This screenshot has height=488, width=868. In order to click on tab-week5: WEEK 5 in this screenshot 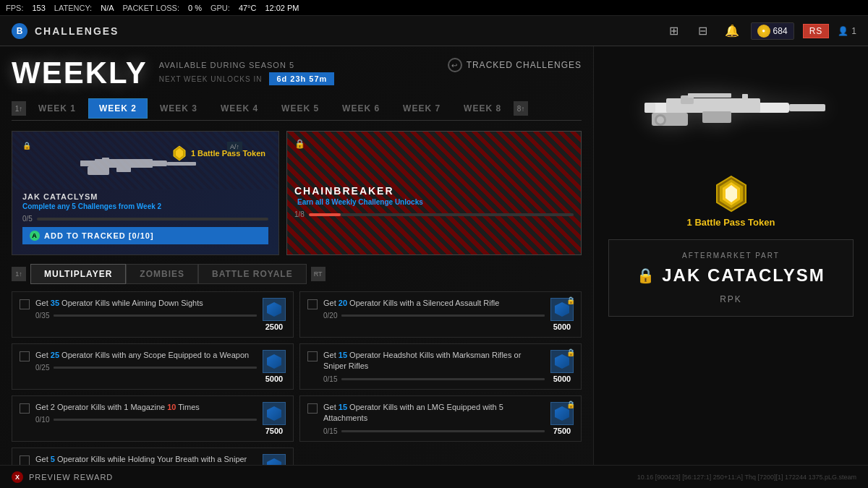, I will do `click(300, 108)`.